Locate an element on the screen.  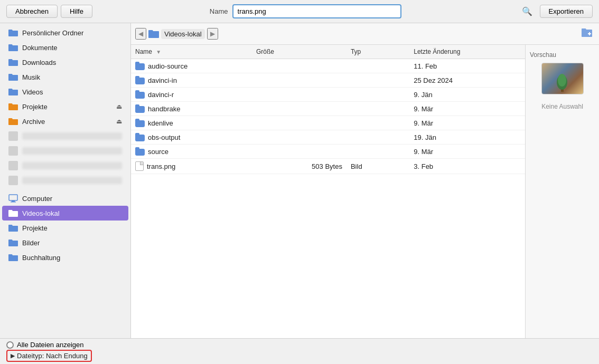
sidebar-label: Musik is located at coordinates (72, 77).